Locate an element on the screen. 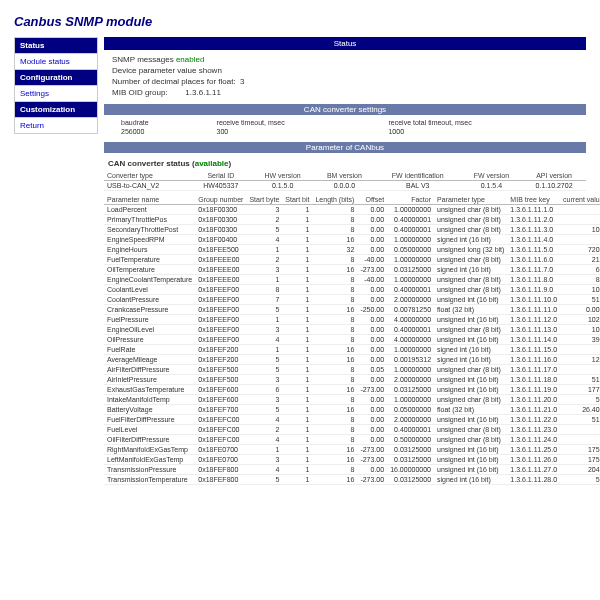 Image resolution: width=600 pixels, height=600 pixels. conv-settings-table: baudratereceive timeout, msecreceive tot… is located at coordinates (352, 127).